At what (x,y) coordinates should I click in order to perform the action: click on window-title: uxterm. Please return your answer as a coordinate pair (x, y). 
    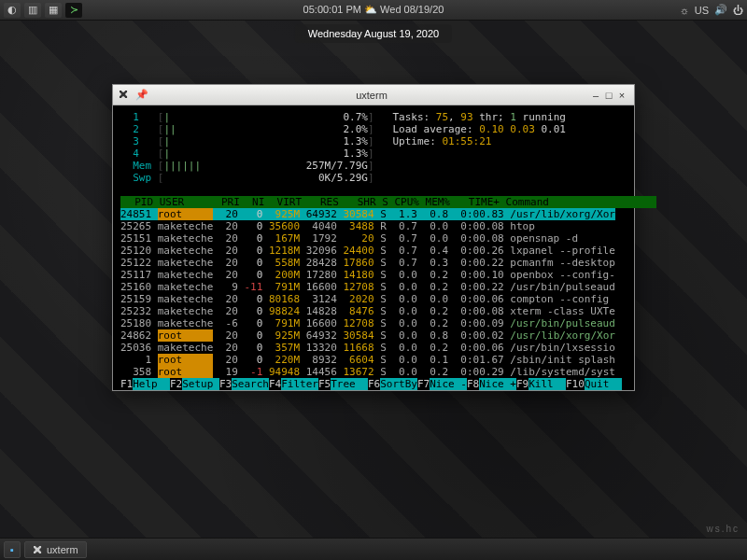
    Looking at the image, I should click on (372, 95).